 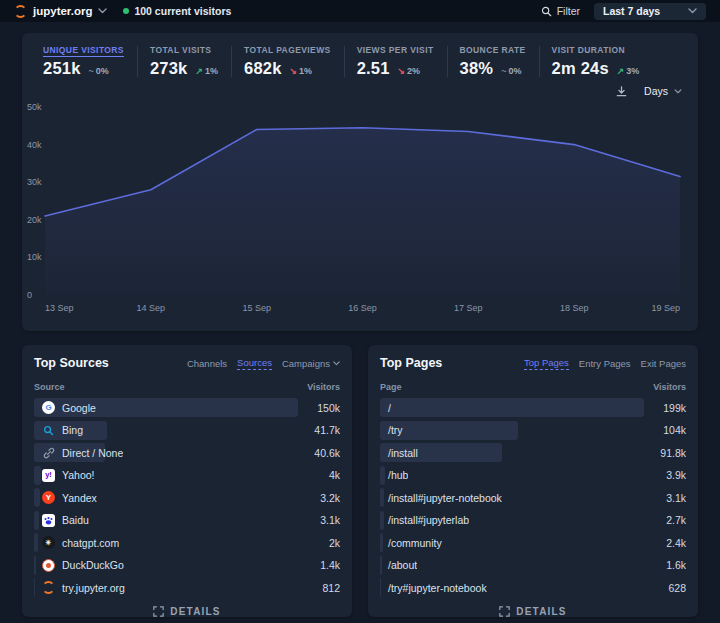 What do you see at coordinates (66, 498) in the screenshot?
I see `list-item-label: YYandex` at bounding box center [66, 498].